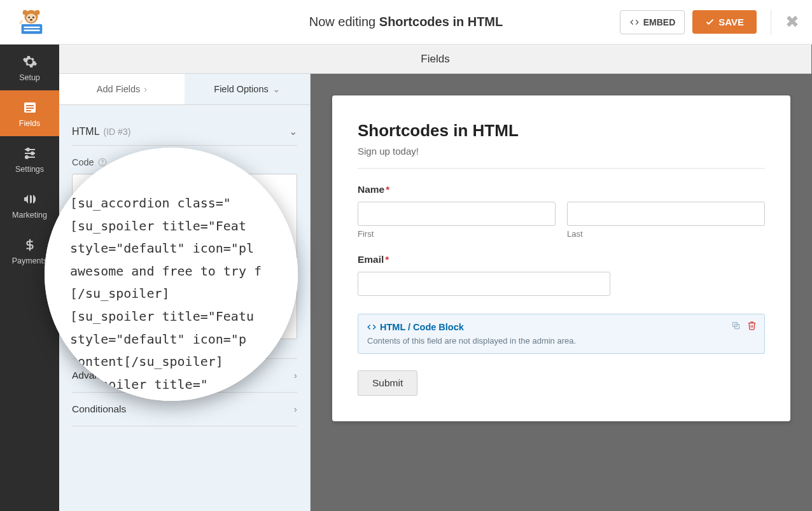 Image resolution: width=812 pixels, height=511 pixels. What do you see at coordinates (561, 333) in the screenshot?
I see `html-code-block-field: HTML / Code Block Contents of this field…` at bounding box center [561, 333].